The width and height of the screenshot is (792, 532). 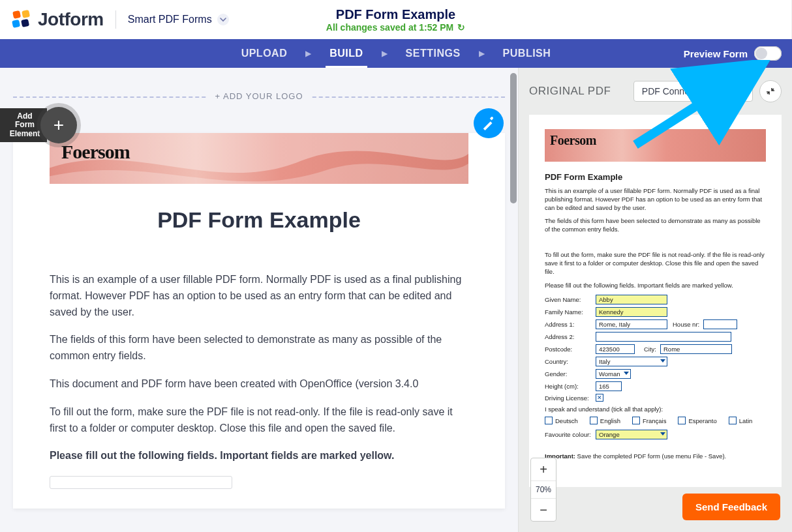 I want to click on field-label: Height (cm):, so click(x=568, y=386).